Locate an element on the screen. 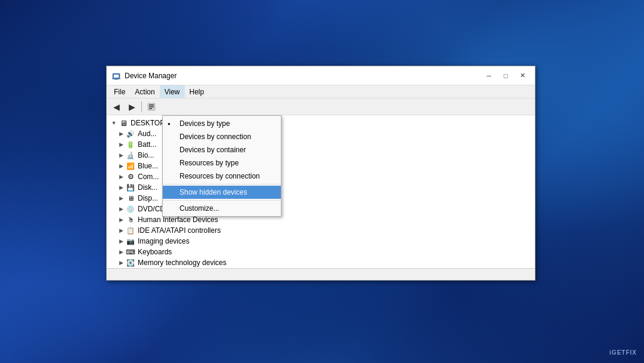  hid-icon is located at coordinates (131, 220).